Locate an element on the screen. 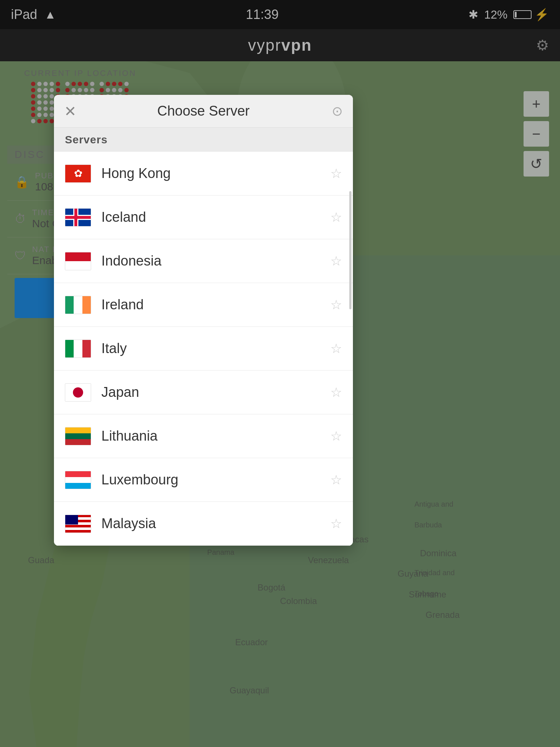  favorite-star-japan: ☆ is located at coordinates (336, 392).